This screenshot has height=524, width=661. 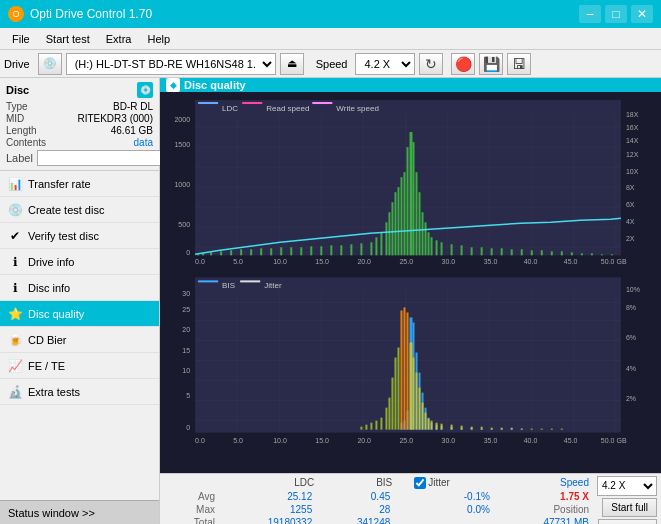 I want to click on svg-text: 1000, so click(x=182, y=184).